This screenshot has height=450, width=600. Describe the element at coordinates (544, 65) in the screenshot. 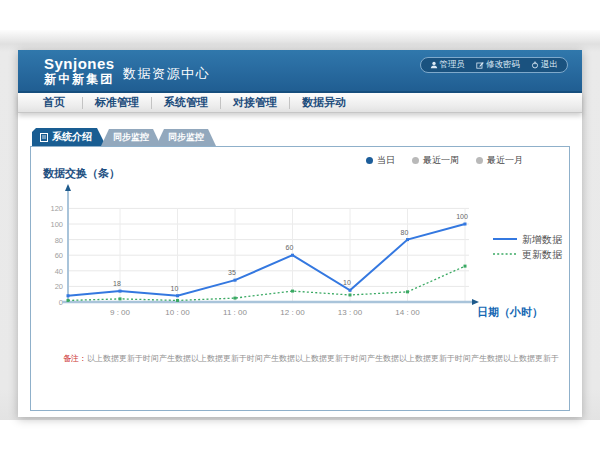

I see `logout-button: 退出` at that location.